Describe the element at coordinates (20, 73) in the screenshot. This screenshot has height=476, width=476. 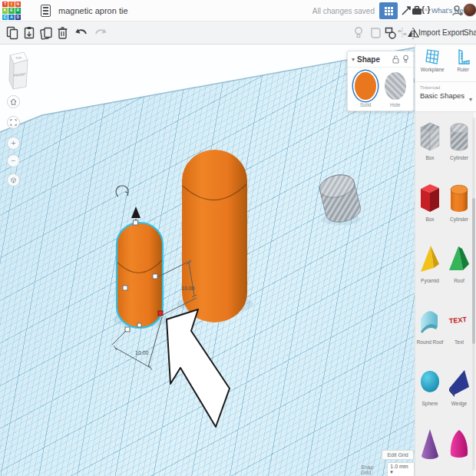
I see `view-cube: TOP FRONT` at that location.